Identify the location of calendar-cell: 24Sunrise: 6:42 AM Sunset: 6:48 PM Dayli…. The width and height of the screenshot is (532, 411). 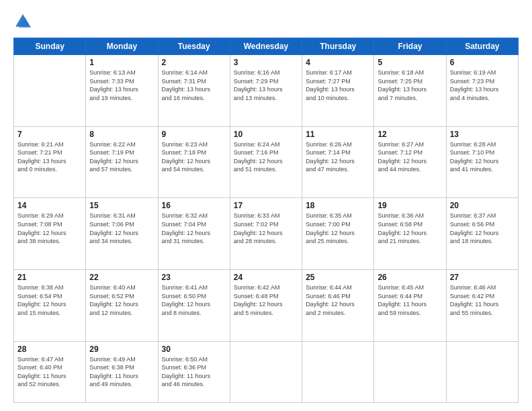
(266, 305).